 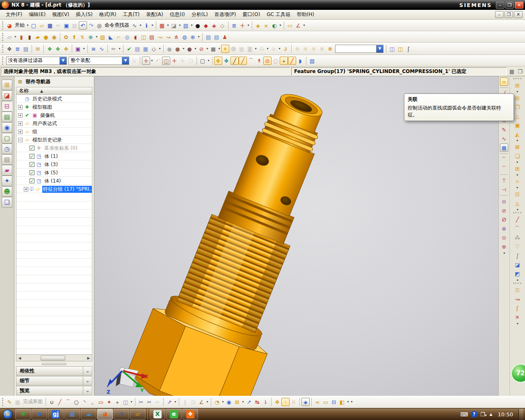 What do you see at coordinates (111, 37) in the screenshot?
I see `wedge-icon: ◣` at bounding box center [111, 37].